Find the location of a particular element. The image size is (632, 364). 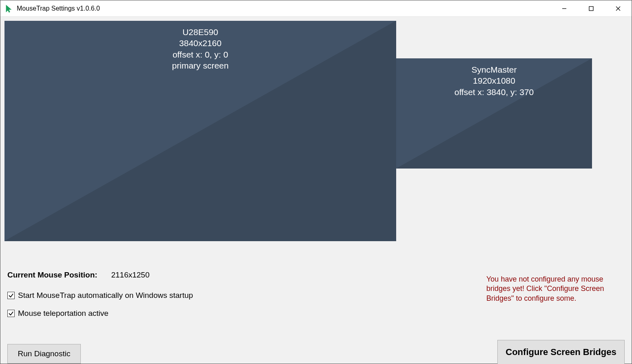

checkbox-row-teleport: Mouse teleportation active is located at coordinates (316, 313).